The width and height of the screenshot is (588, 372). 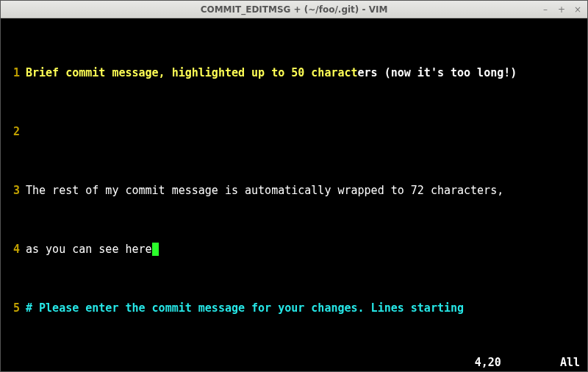 What do you see at coordinates (545, 10) in the screenshot?
I see `minimize-button: –` at bounding box center [545, 10].